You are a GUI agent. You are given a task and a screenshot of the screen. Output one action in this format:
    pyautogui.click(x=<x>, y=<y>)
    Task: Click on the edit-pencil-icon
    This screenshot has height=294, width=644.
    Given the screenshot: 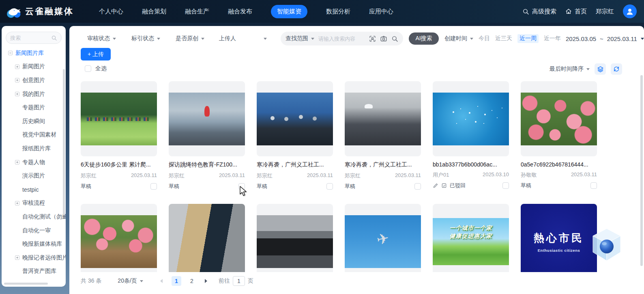 What is the action you would take?
    pyautogui.click(x=436, y=186)
    